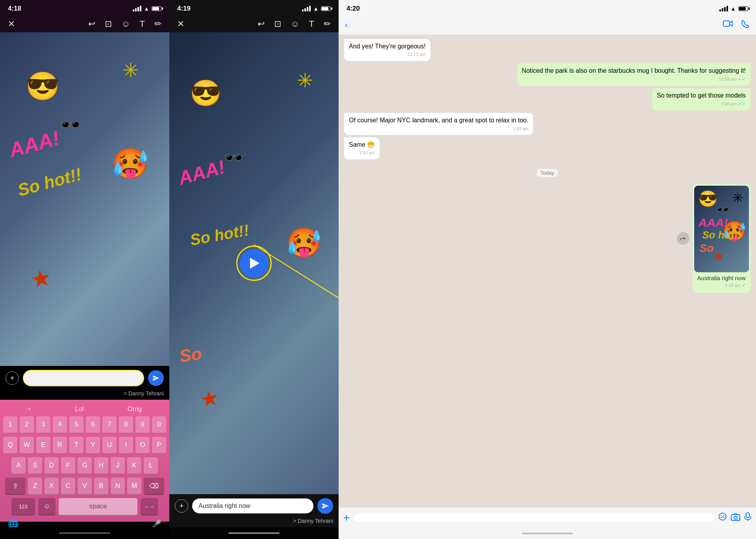  I want to click on story-caption-area: Australia right now 4:19 am ✓, so click(721, 281).